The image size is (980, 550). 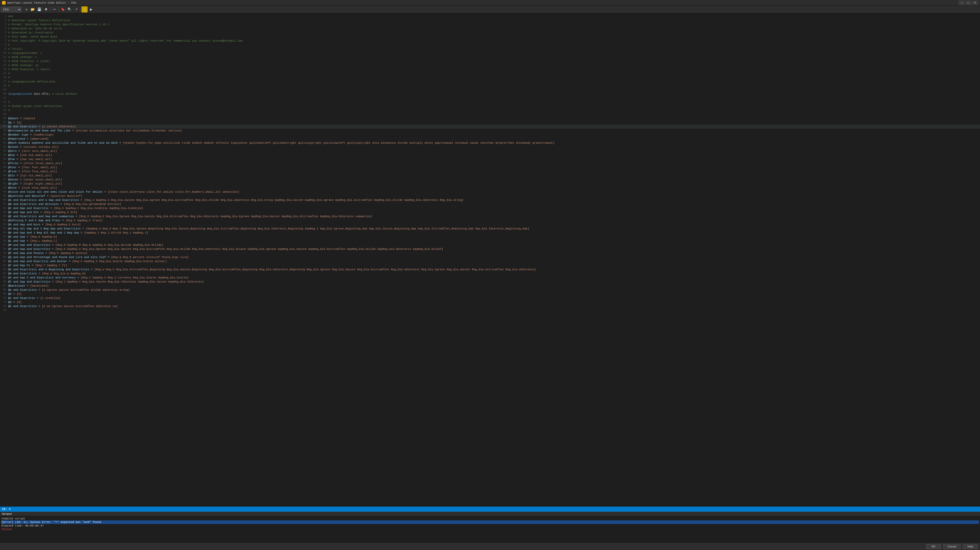 What do you see at coordinates (4, 262) in the screenshot?
I see `line-number: 61` at bounding box center [4, 262].